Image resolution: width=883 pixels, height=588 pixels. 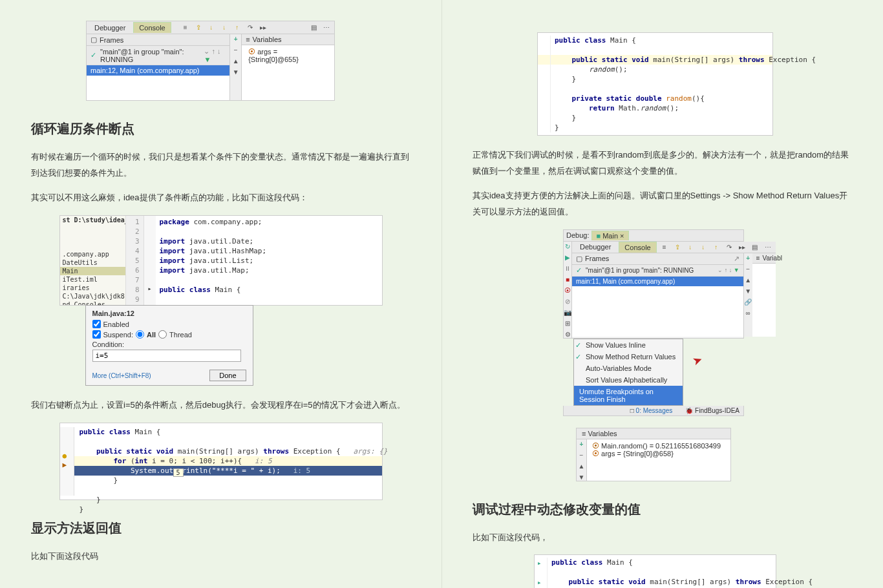 What do you see at coordinates (211, 28) in the screenshot?
I see `step-icon-2: ↓` at bounding box center [211, 28].